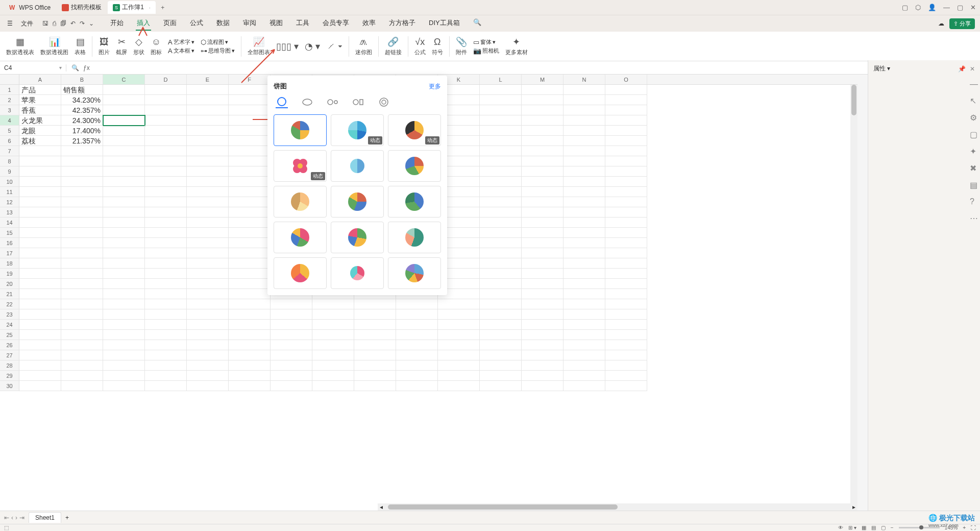  Describe the element at coordinates (27, 23) in the screenshot. I see `file-menu: 文件` at that location.